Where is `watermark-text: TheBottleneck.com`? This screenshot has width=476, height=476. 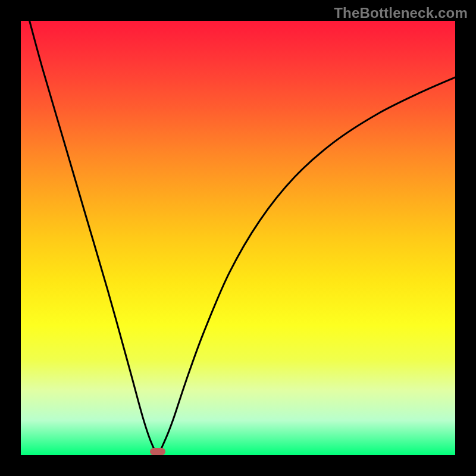 watermark-text: TheBottleneck.com is located at coordinates (401, 13).